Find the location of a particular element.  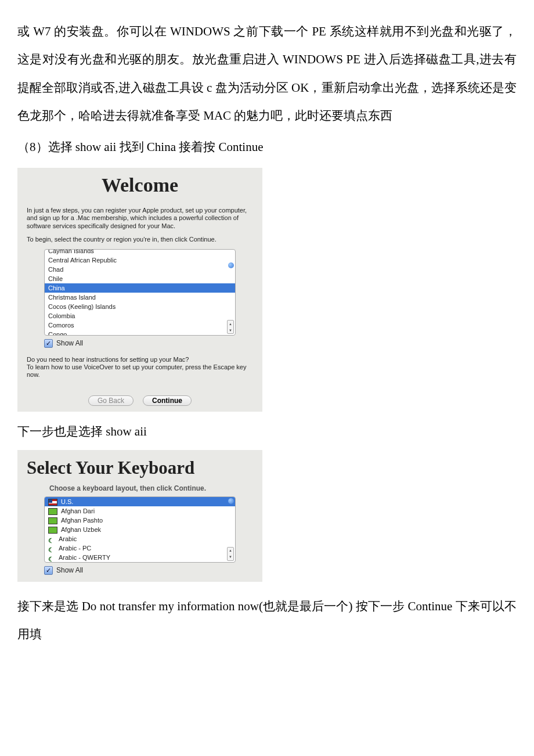

list-item: Central African Republic is located at coordinates (140, 260).